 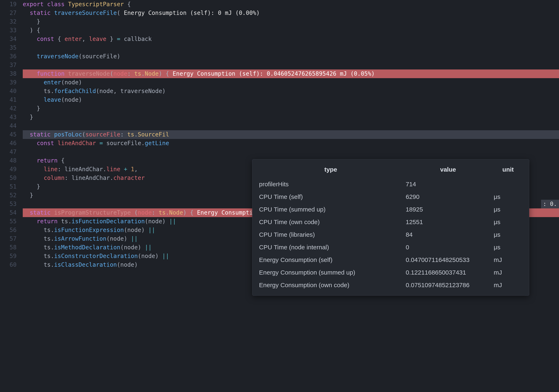 I want to click on truncated-metric-peek: : 0., so click(x=550, y=204).